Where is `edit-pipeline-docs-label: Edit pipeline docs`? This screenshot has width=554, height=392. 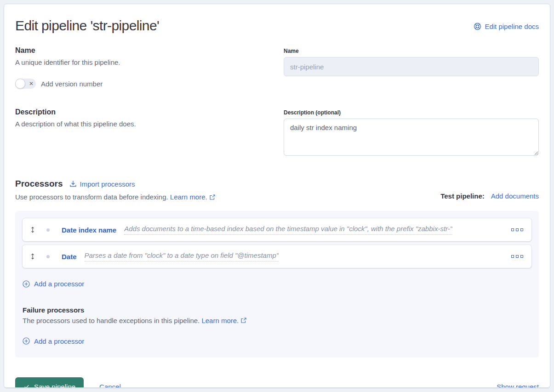
edit-pipeline-docs-label: Edit pipeline docs is located at coordinates (512, 27).